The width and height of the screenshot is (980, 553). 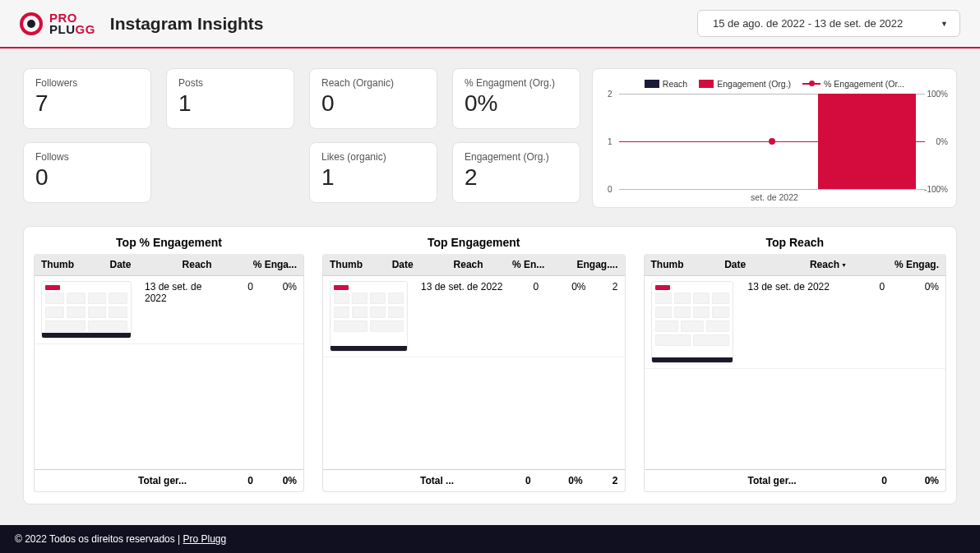 I want to click on legend-engagement: Engagement (Org.), so click(x=745, y=84).